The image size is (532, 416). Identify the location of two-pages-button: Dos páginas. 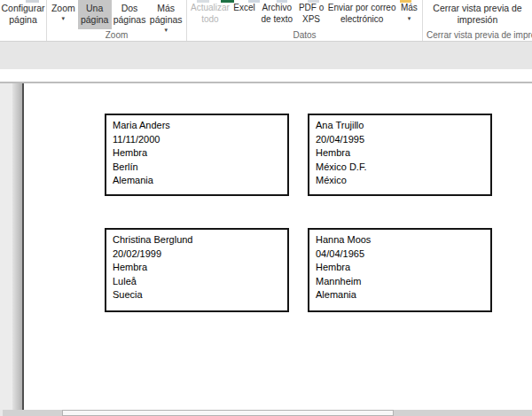
(129, 14).